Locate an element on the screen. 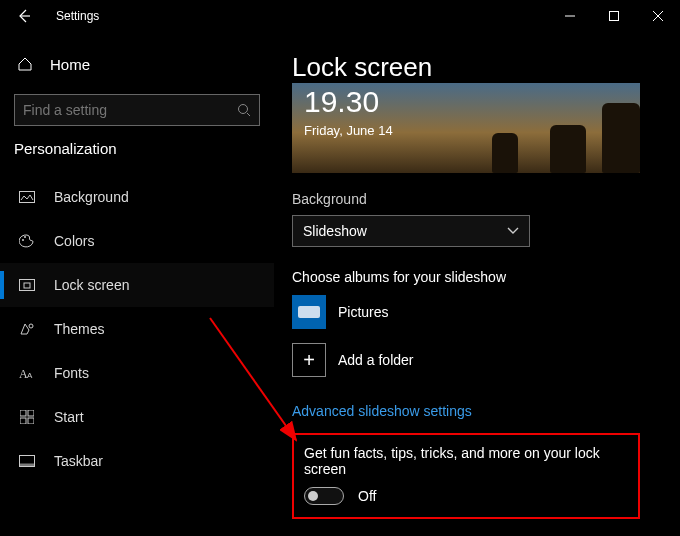 Image resolution: width=680 pixels, height=536 pixels. album-row: Pictures is located at coordinates (477, 312).